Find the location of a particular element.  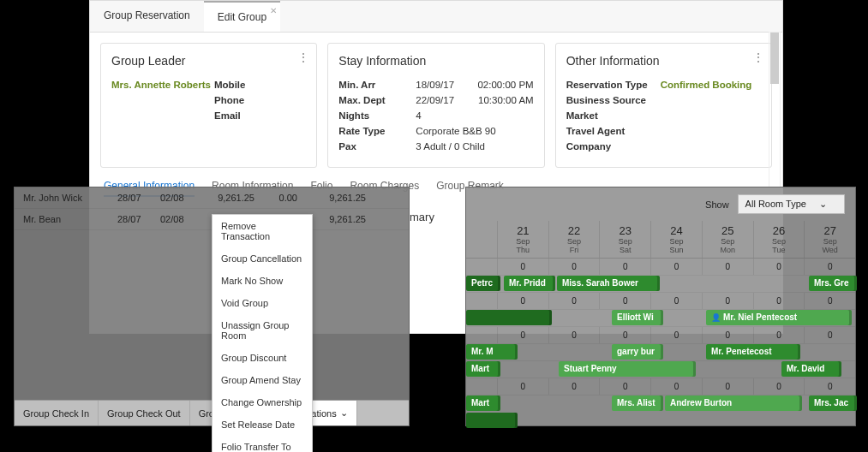

panel-other-info: ⋮ Other Information Reservation TypeConf… is located at coordinates (663, 105).